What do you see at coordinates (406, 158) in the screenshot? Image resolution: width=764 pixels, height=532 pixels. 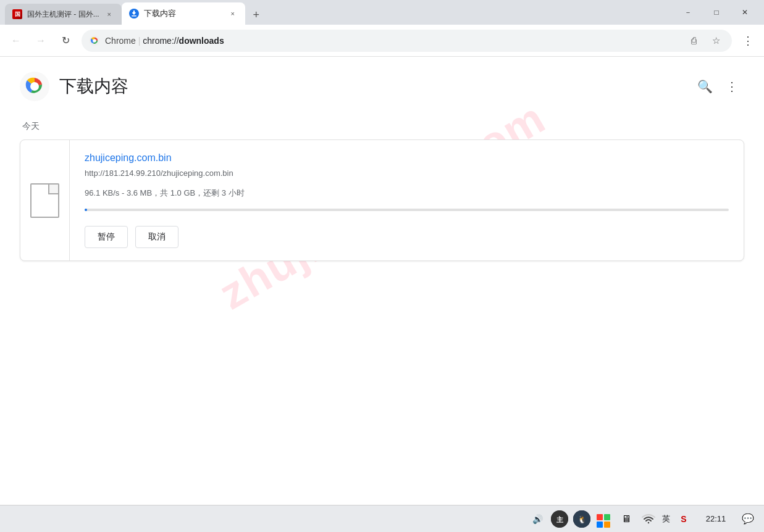 I see `download-filename: zhujiceping.com.bin` at bounding box center [406, 158].